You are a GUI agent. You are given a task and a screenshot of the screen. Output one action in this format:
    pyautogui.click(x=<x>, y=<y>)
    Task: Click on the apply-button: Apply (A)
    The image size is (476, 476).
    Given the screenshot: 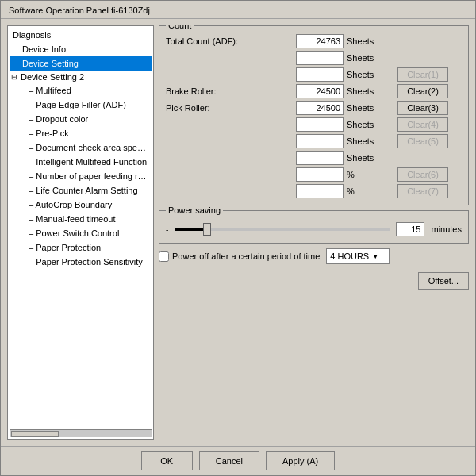 What is the action you would take?
    pyautogui.click(x=300, y=461)
    